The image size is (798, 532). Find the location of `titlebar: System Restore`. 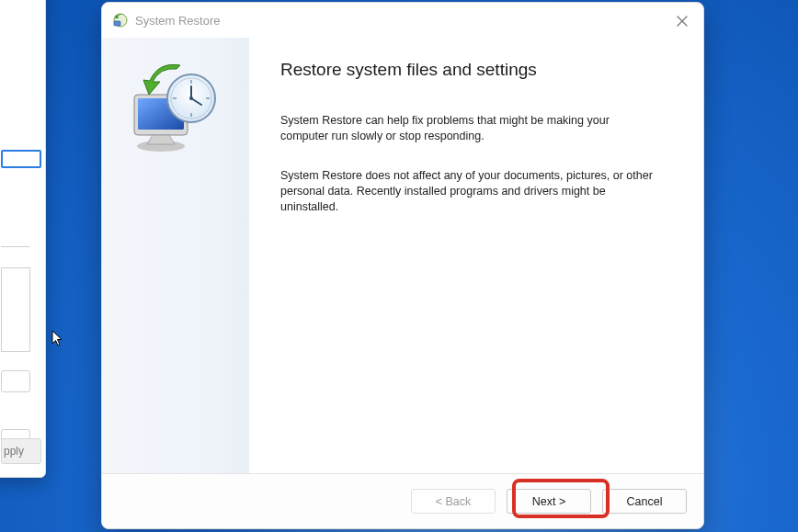

titlebar: System Restore is located at coordinates (403, 20).